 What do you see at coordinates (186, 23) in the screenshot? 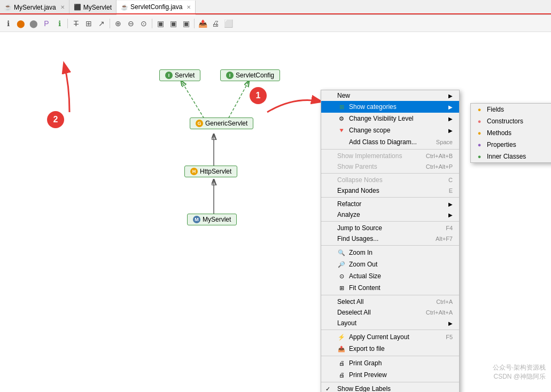
I see `toolbar-btn-fit3: ▣` at bounding box center [186, 23].